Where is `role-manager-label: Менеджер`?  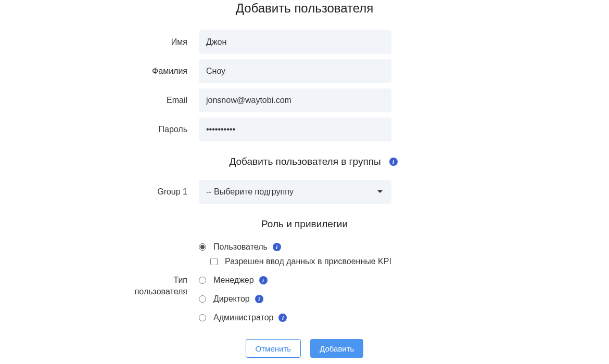
role-manager-label: Менеджер is located at coordinates (234, 280).